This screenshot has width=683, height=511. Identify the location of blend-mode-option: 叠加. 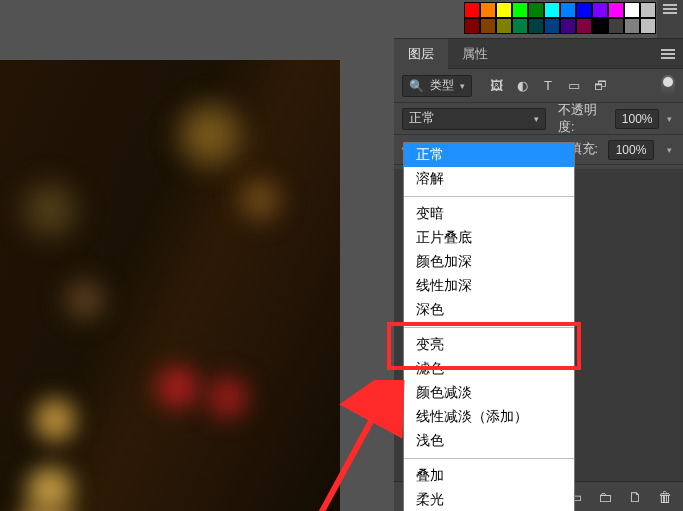
(489, 476).